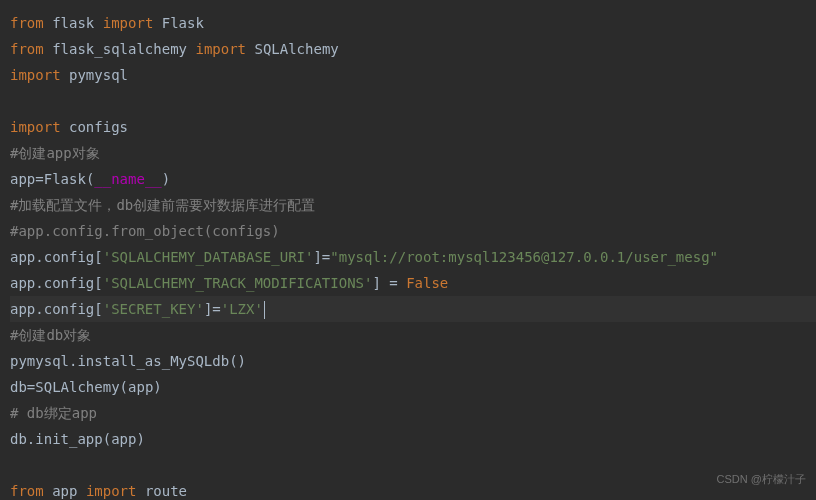  Describe the element at coordinates (413, 309) in the screenshot. I see `code-line-active: app.config['SECRET_KEY']='LZX'` at that location.